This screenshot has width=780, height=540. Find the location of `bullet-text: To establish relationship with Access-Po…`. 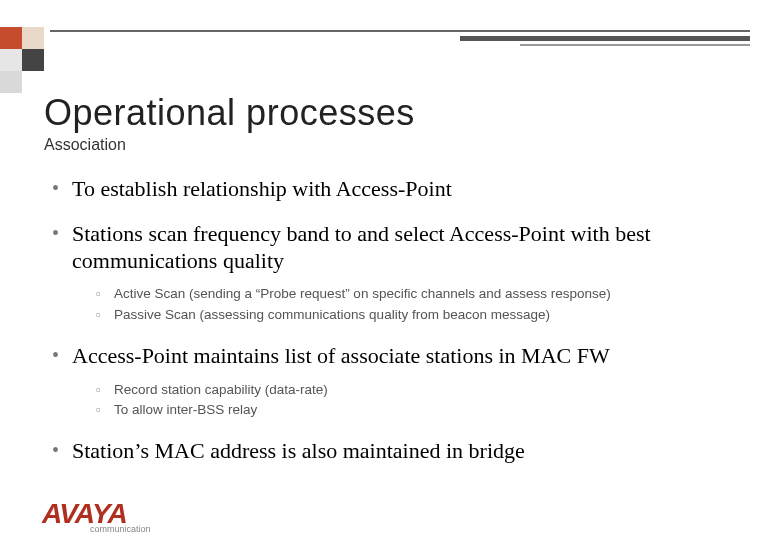

bullet-text: To establish relationship with Access-Po… is located at coordinates (262, 188).